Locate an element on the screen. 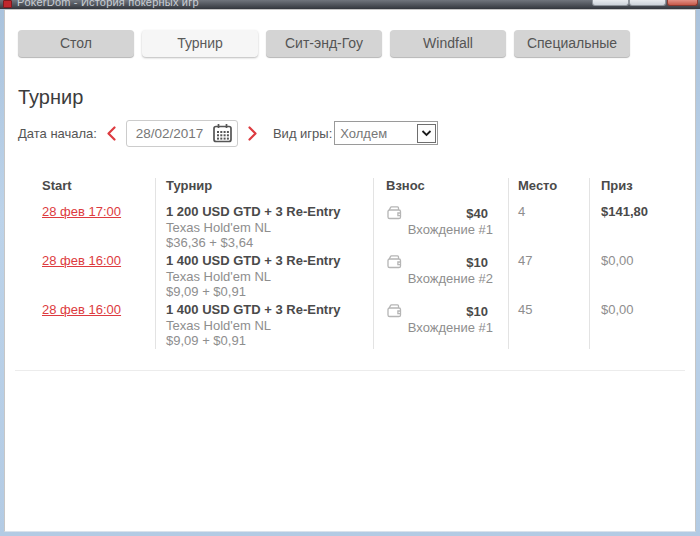 This screenshot has width=700, height=536. tab-tournament: Турнир is located at coordinates (200, 44).